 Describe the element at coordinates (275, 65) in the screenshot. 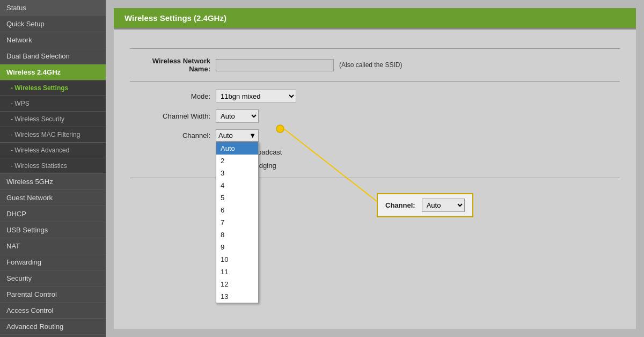

I see `network-name-input` at that location.